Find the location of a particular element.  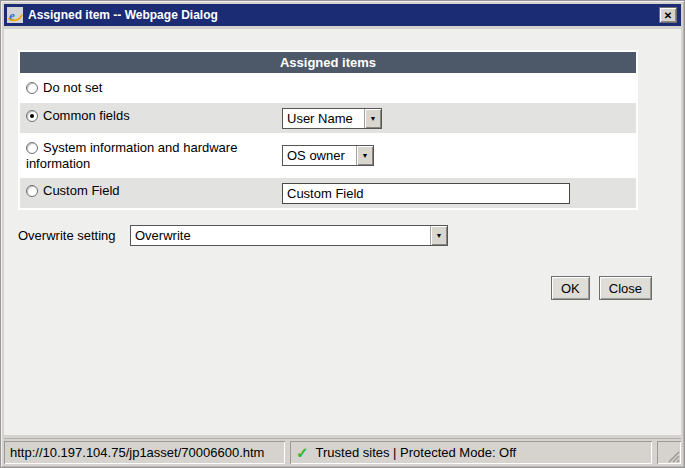

row-label-cell: System information and hardware informat… is located at coordinates (151, 156).